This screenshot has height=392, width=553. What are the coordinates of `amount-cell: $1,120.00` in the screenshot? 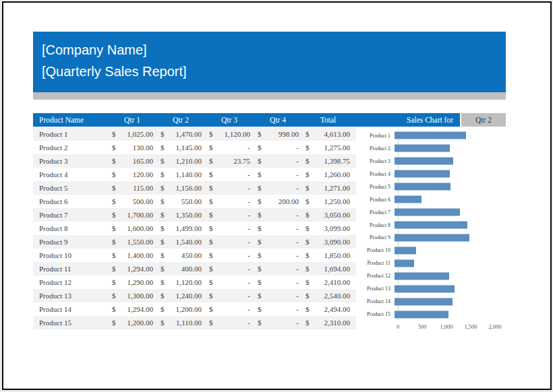 It's located at (181, 282).